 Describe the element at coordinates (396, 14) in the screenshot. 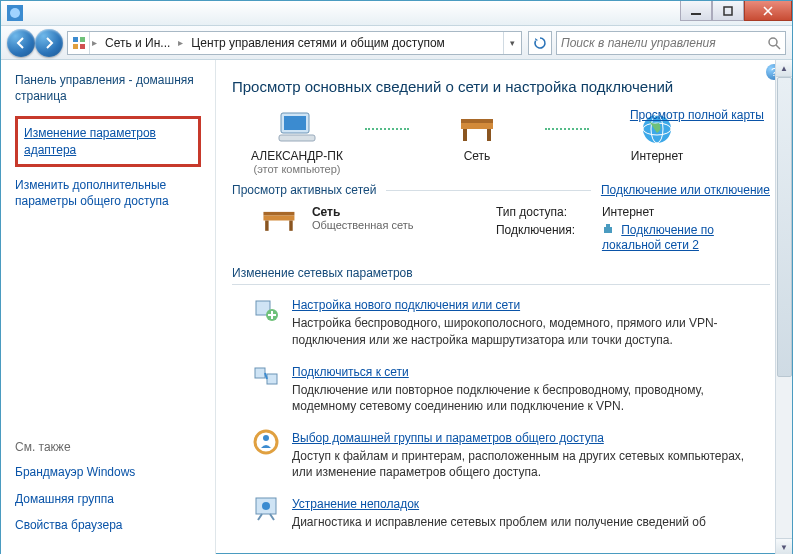

I see `titlebar` at that location.